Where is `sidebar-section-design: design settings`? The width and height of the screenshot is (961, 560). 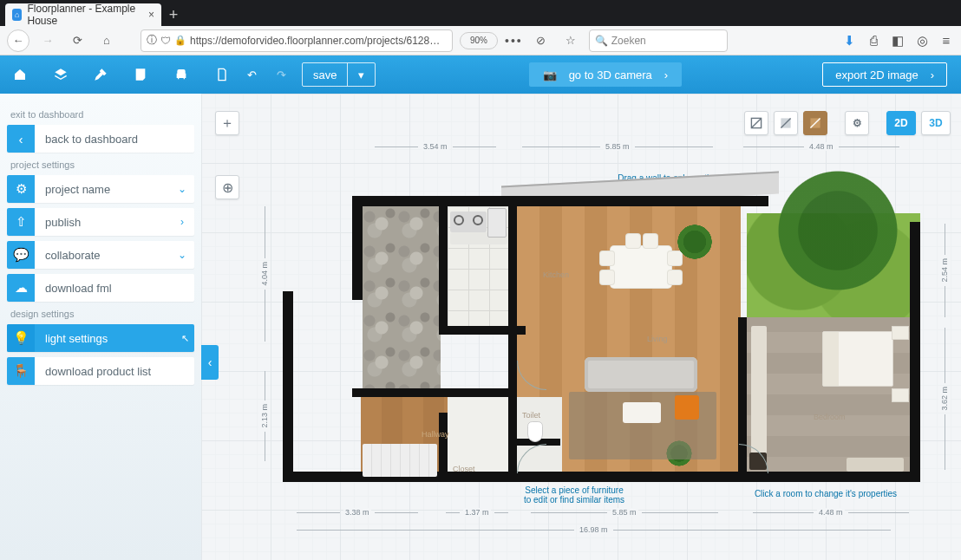
sidebar-section-design: design settings is located at coordinates (102, 314).